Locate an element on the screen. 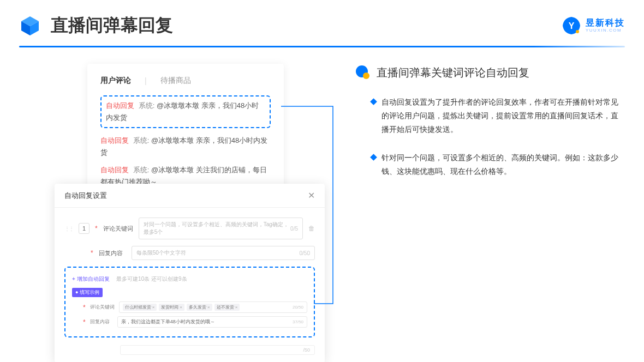  keyword-input: 对同一个问题，可设置多个相近、高频的关键词，Tag确定，最多5个 0/5 is located at coordinates (220, 228).